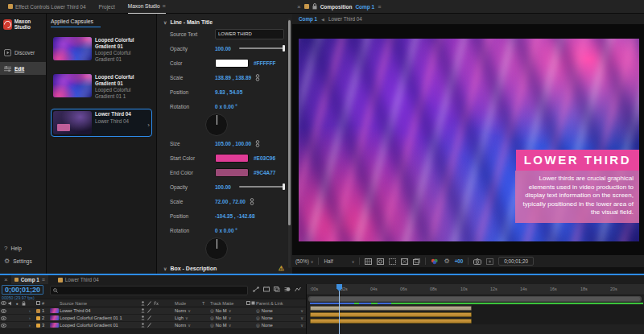  What do you see at coordinates (475, 309) in the screenshot?
I see `timeline-track-area: :00s 02s 04s 06s 08s 10s 12s 14s 16s 18s…` at bounding box center [475, 309].